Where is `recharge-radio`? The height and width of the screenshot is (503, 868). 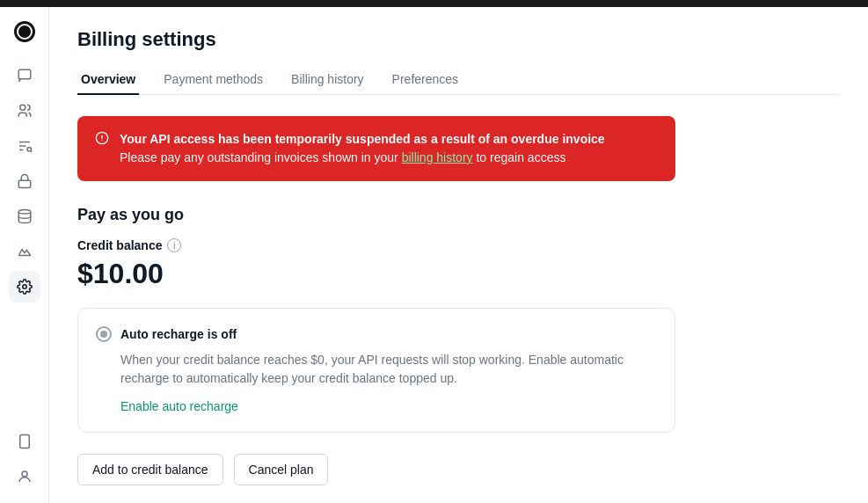 recharge-radio is located at coordinates (104, 334).